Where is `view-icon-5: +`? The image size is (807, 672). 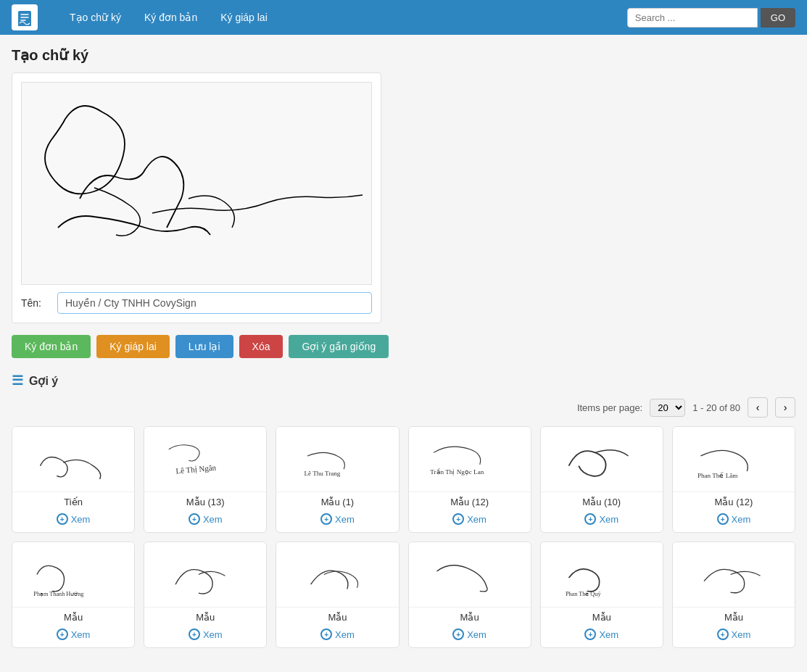 view-icon-5: + is located at coordinates (590, 519).